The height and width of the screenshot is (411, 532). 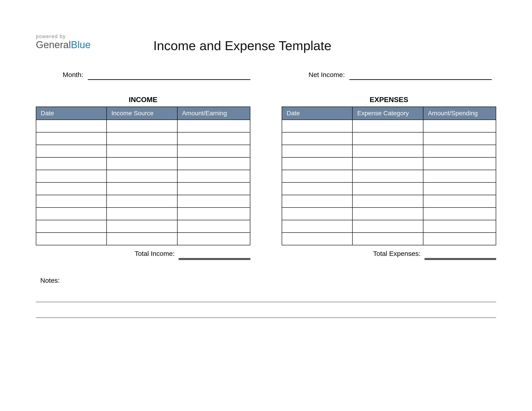 What do you see at coordinates (389, 100) in the screenshot?
I see `expenses-title: EXPENSES` at bounding box center [389, 100].